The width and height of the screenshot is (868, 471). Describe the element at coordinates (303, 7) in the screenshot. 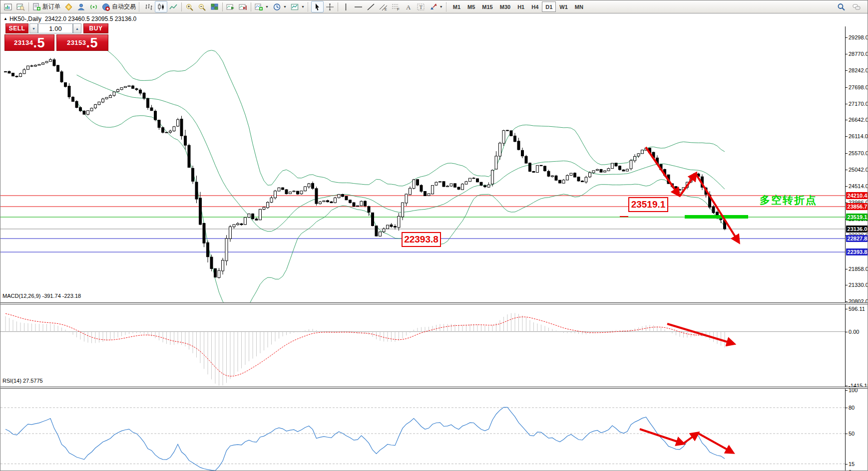

I see `chevron-down-icon: ▼` at that location.